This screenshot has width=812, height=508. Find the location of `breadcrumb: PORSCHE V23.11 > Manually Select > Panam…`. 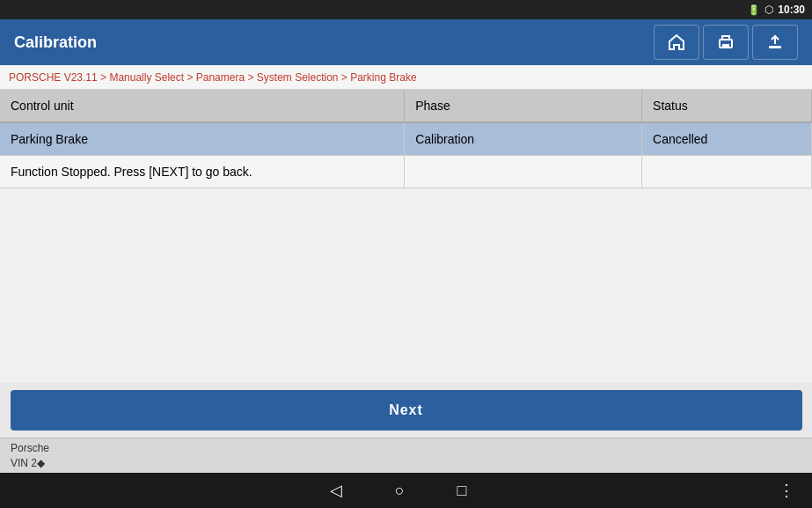

breadcrumb: PORSCHE V23.11 > Manually Select > Panam… is located at coordinates (406, 77).